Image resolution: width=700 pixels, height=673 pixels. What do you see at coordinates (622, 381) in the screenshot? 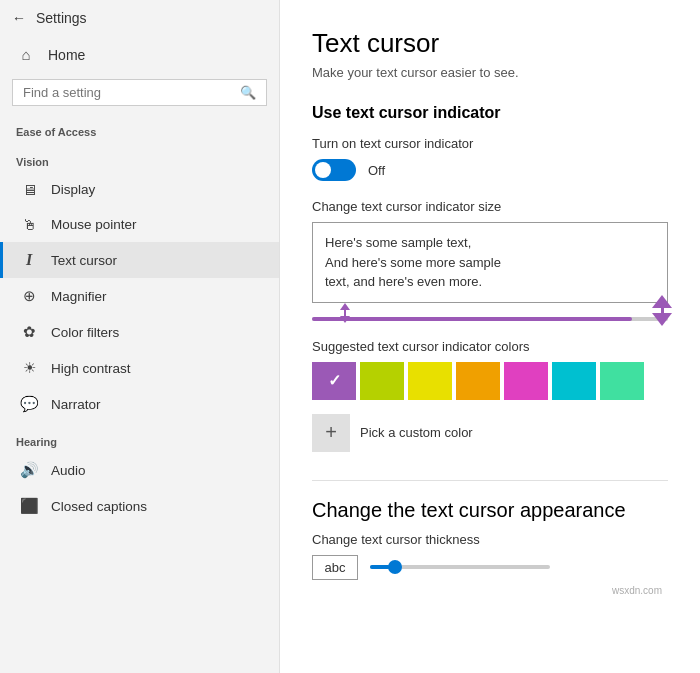
I see `swatch-green` at bounding box center [622, 381].